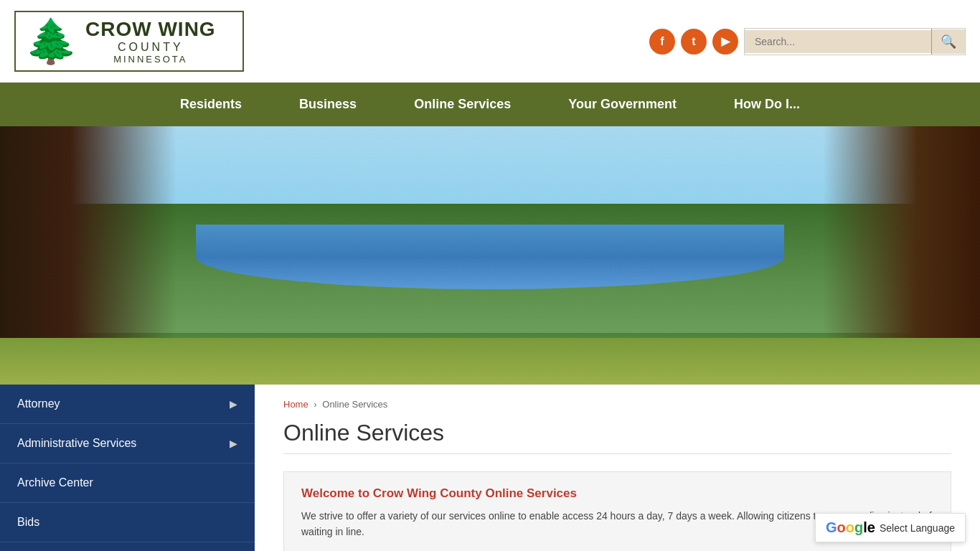 The image size is (980, 551). What do you see at coordinates (725, 42) in the screenshot?
I see `youtube-icon: ▶` at bounding box center [725, 42].